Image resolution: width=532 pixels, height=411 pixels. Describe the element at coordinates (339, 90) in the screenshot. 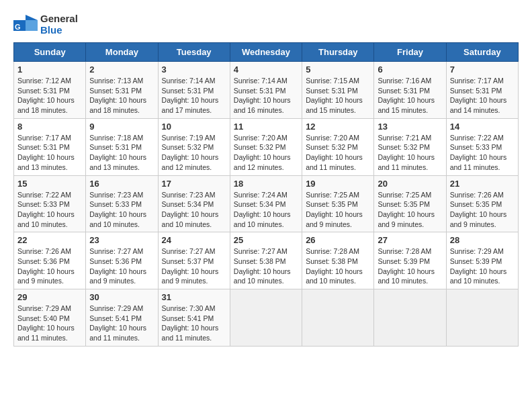

I see `calendar-cell: 5 Sunrise: 7:15 AM Sunset: 5:31 PM Dayli…` at that location.